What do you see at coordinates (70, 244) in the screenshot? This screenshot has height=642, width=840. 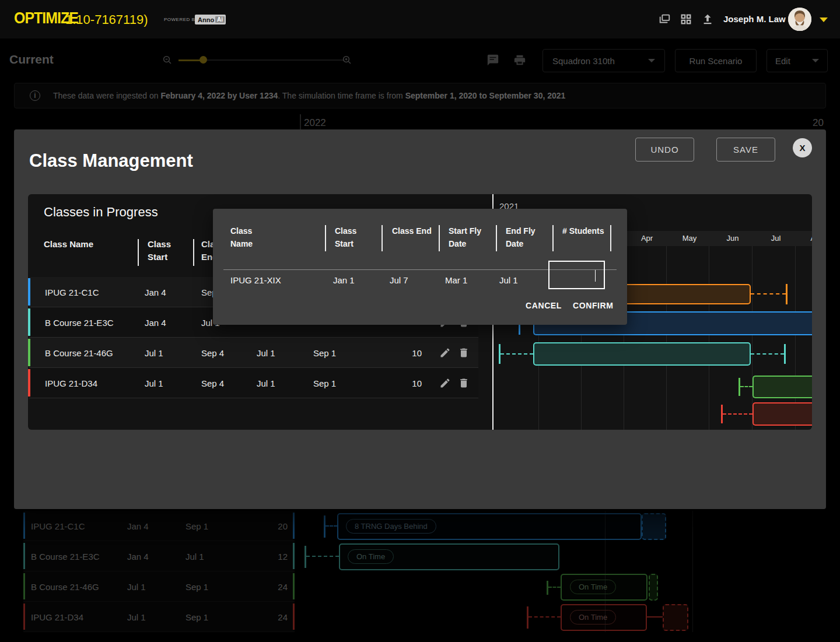 I see `col-header-class-name: Class Name` at bounding box center [70, 244].